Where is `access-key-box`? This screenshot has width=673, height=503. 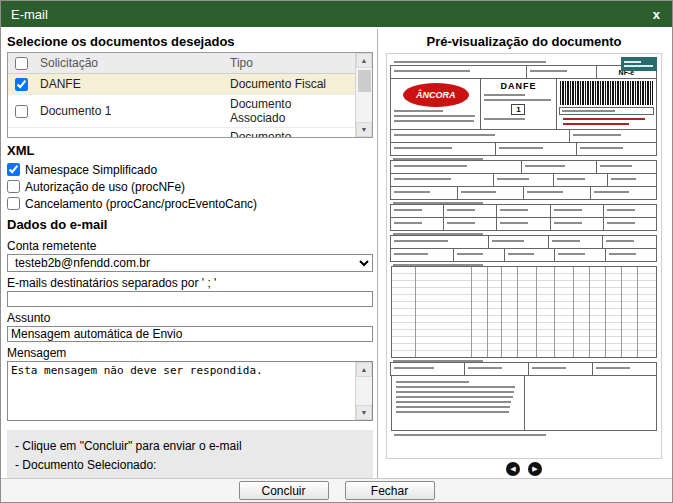 access-key-box is located at coordinates (606, 111).